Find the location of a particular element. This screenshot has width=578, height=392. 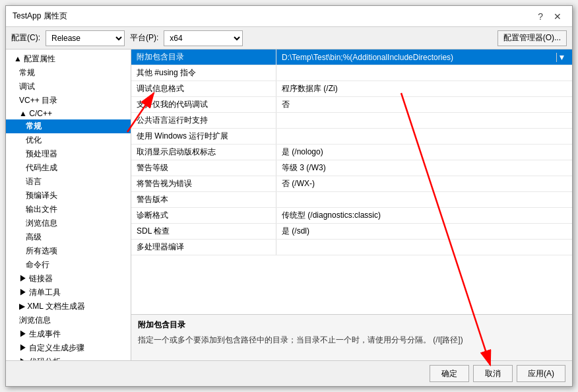

property-key: SDL 检查 is located at coordinates (204, 231).